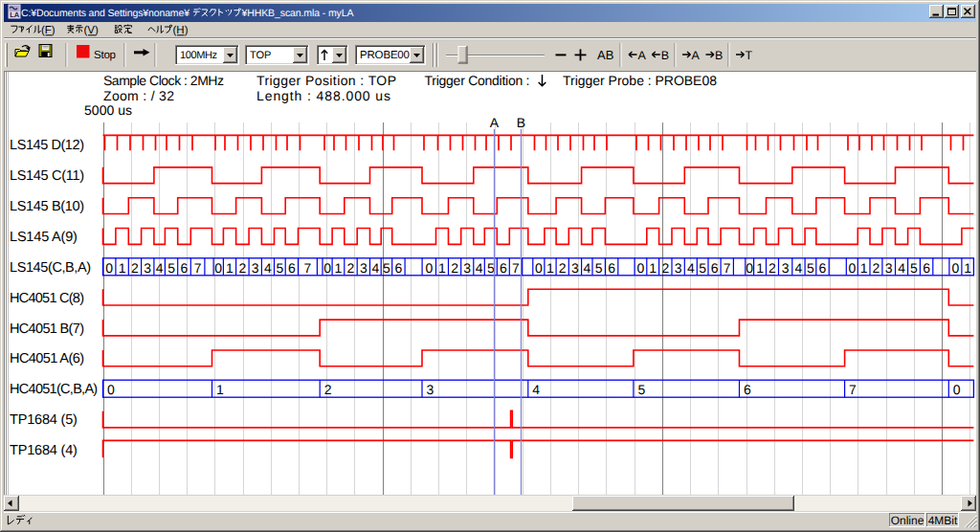 This screenshot has height=532, width=980. What do you see at coordinates (105, 55) in the screenshot?
I see `svg-text: Stop` at bounding box center [105, 55].